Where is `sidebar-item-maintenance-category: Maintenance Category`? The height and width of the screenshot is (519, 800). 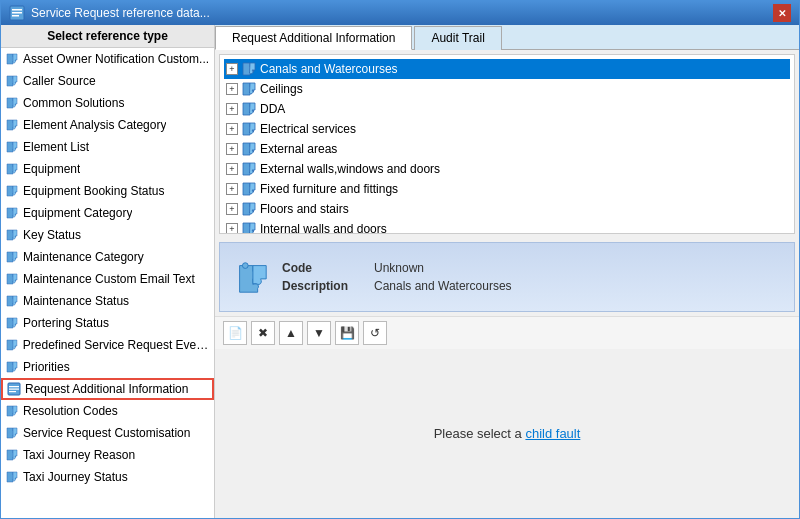 sidebar-item-maintenance-category: Maintenance Category is located at coordinates (108, 257).